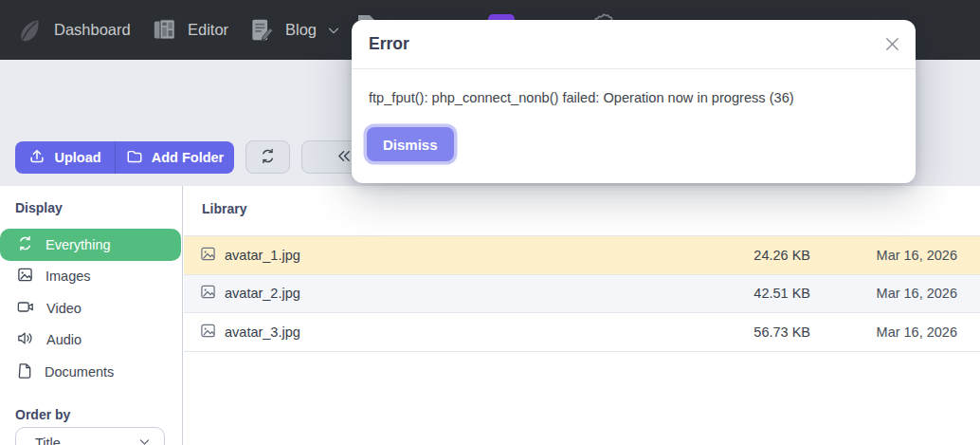 The image size is (980, 445). I want to click on table-row-avatar-1: avatar_1.jpg 24.26 KB Mar 16, 2026, so click(582, 256).